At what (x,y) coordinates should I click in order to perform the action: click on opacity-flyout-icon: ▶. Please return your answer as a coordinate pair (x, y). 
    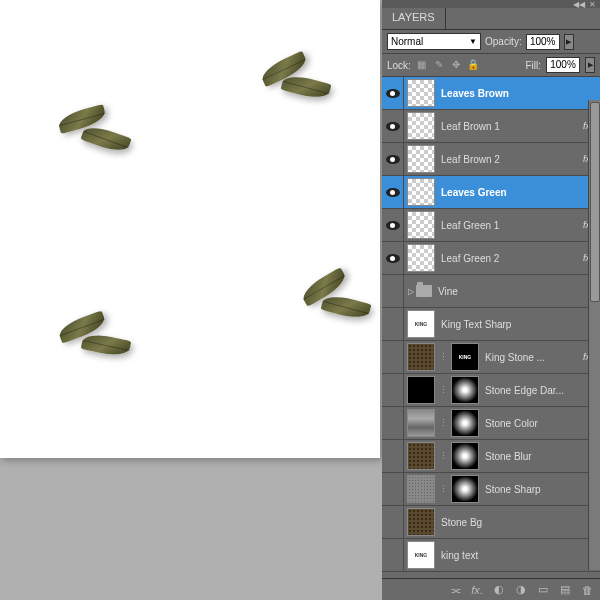
    Looking at the image, I should click on (569, 42).